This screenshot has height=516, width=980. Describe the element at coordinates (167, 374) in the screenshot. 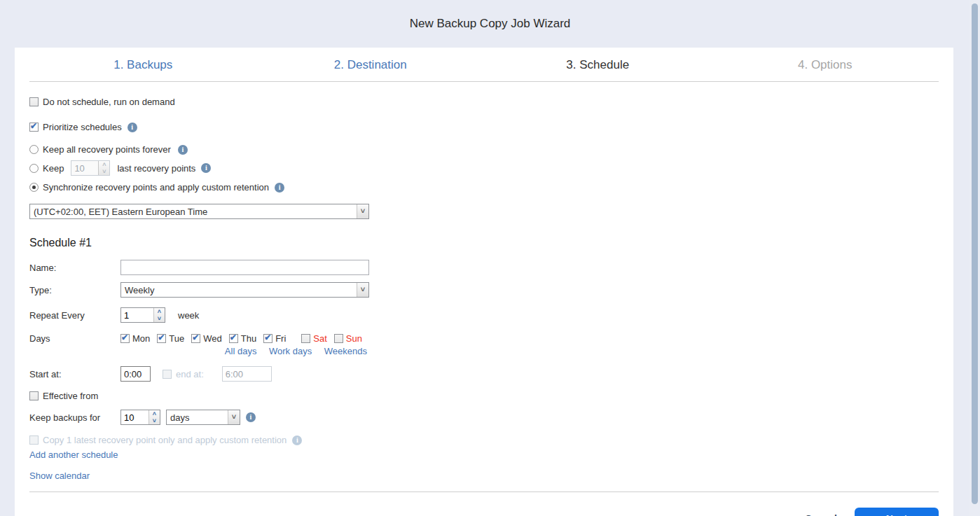

I see `end-at-checkbox` at that location.